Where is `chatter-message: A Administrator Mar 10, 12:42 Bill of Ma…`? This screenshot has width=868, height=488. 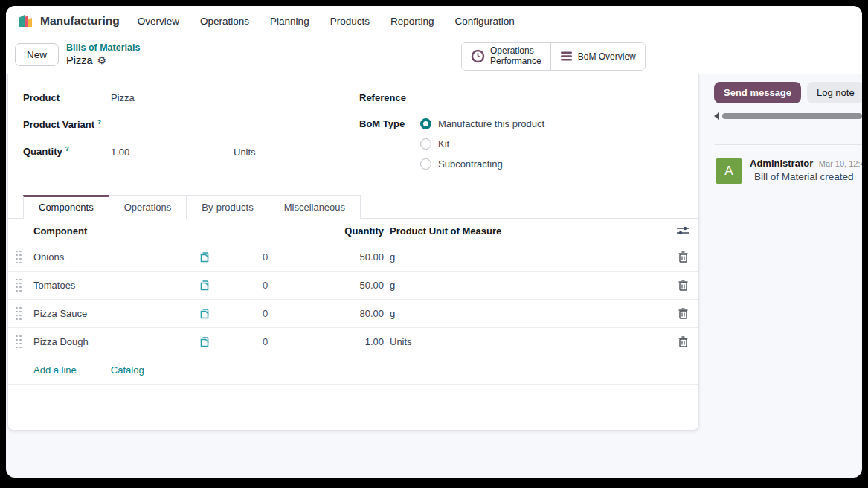 chatter-message: A Administrator Mar 10, 12:42 Bill of Ma… is located at coordinates (788, 171).